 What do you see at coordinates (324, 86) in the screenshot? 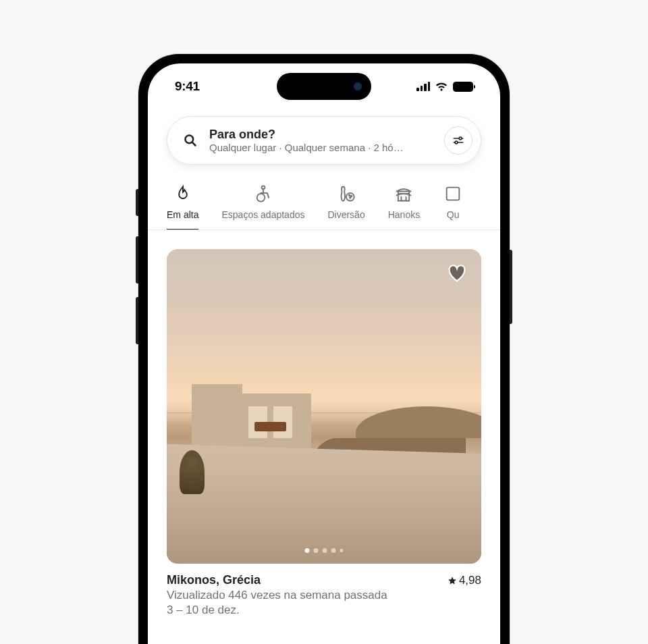
I see `dynamic-island` at bounding box center [324, 86].